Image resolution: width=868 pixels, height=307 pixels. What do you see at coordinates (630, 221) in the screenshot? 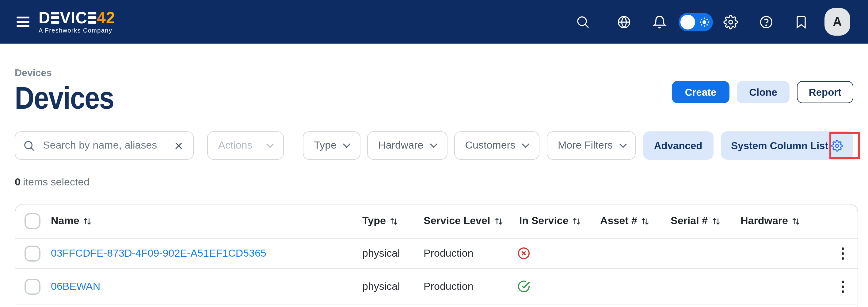
I see `column-header-asset: Asset #` at bounding box center [630, 221].